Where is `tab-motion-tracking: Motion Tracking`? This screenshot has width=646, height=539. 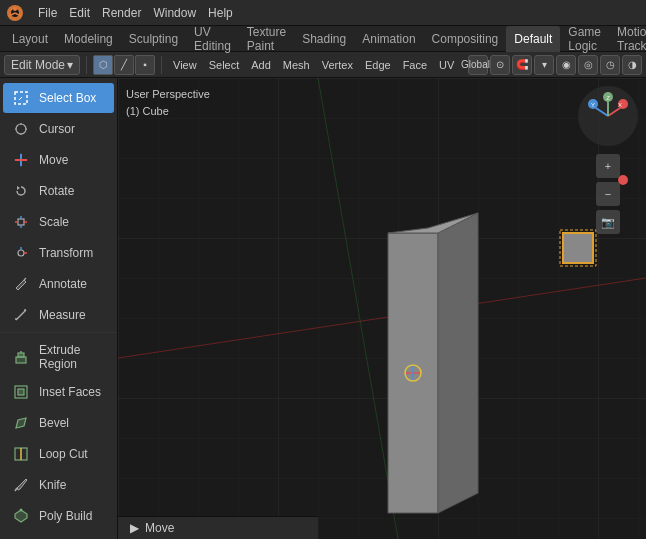 tab-motion-tracking: Motion Tracking is located at coordinates (628, 39).